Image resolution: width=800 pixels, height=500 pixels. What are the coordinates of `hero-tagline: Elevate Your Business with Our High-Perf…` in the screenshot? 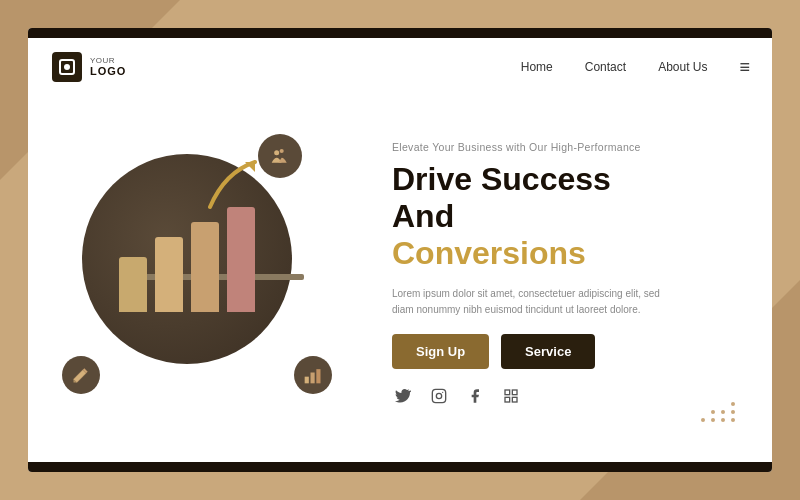 It's located at (570, 147).